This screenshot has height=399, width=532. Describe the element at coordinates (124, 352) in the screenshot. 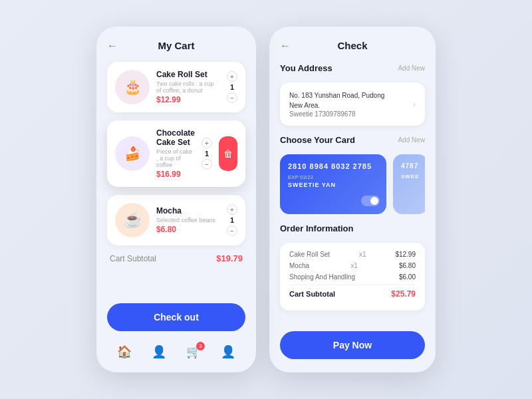

I see `nav-home-icon: 🏠` at that location.